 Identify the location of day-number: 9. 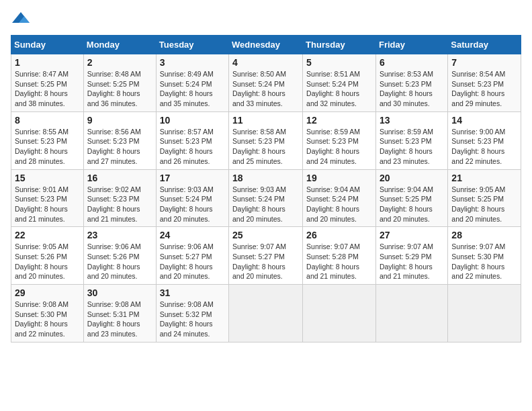
(120, 120).